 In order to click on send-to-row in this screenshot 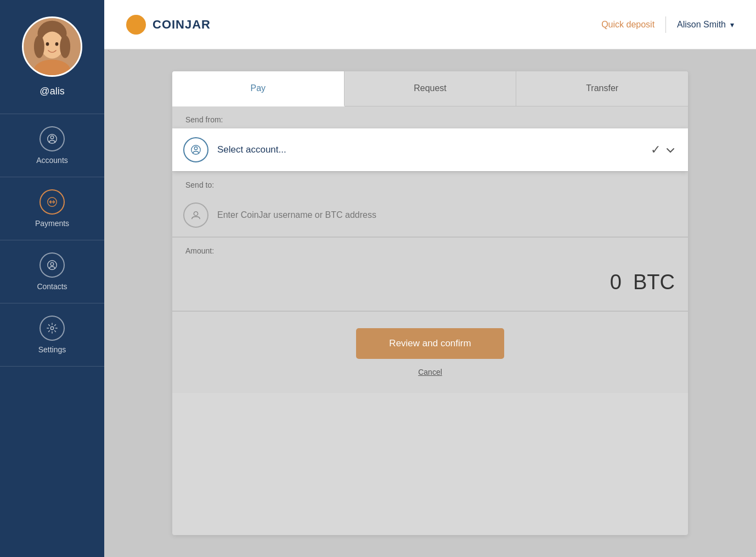, I will do `click(430, 215)`.